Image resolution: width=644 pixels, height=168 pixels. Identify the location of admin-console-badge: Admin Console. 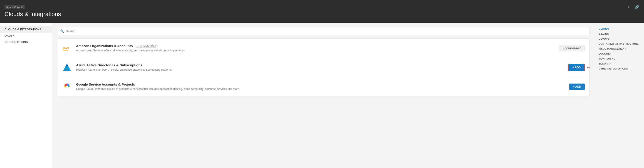
(15, 7).